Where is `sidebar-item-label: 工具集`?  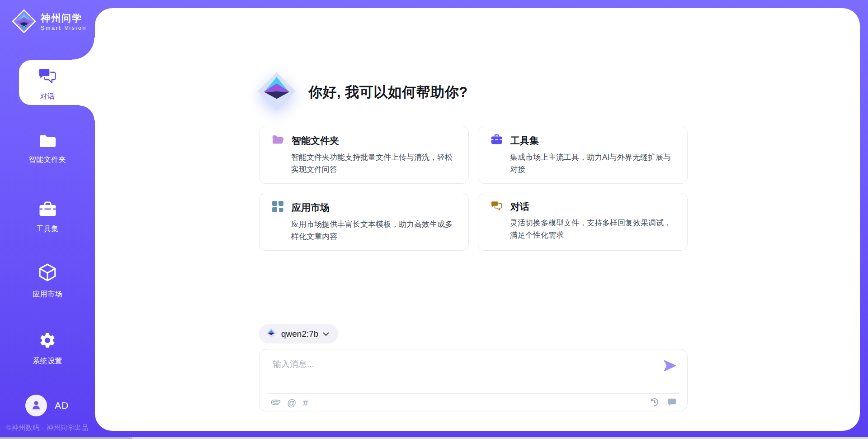
sidebar-item-label: 工具集 is located at coordinates (47, 229).